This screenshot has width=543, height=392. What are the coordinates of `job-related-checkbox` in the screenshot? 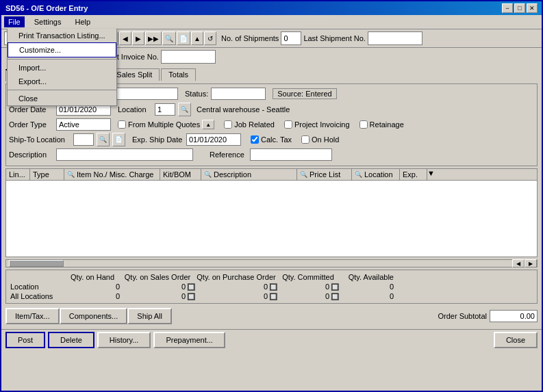 It's located at (228, 125).